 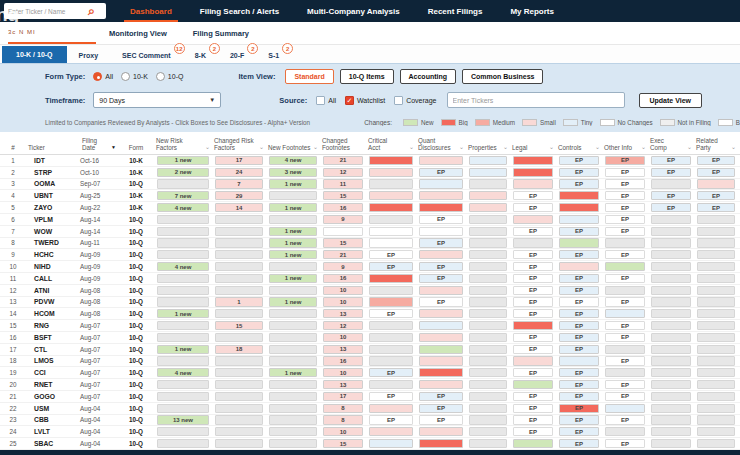 What do you see at coordinates (53, 326) in the screenshot?
I see `cell-ticker: RNG` at bounding box center [53, 326].